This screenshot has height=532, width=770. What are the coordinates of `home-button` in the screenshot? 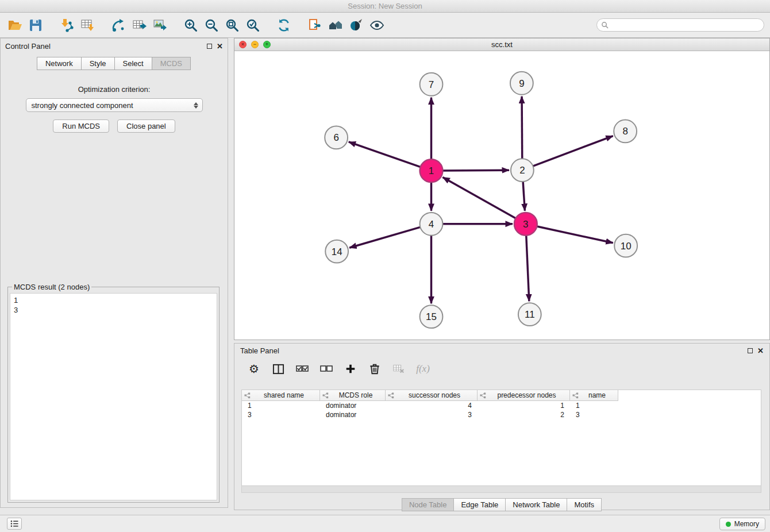 It's located at (336, 25).